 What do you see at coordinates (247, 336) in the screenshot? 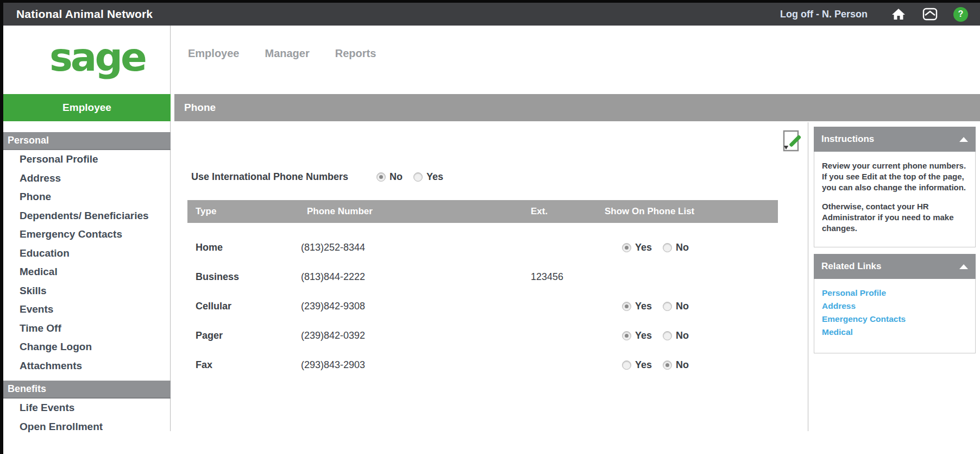
I see `cell-type: Pager` at bounding box center [247, 336].